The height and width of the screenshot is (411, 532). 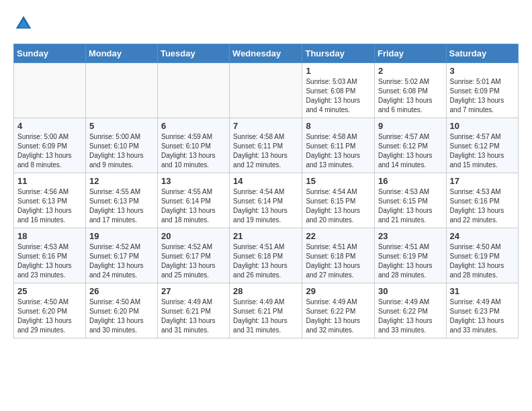 What do you see at coordinates (482, 236) in the screenshot?
I see `day-number: 24` at bounding box center [482, 236].